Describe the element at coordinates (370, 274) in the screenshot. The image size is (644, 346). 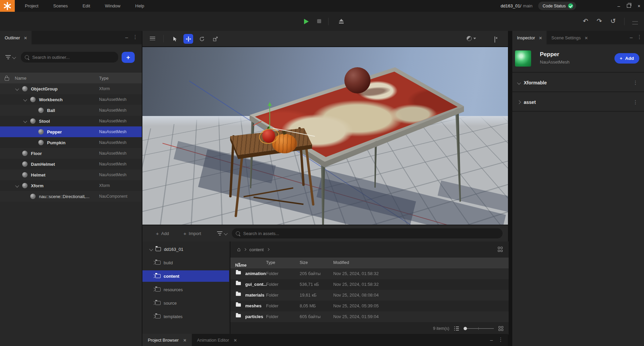
I see `table-row-animation: animation Folder 205 байты Nov 25, 2024,…` at that location.